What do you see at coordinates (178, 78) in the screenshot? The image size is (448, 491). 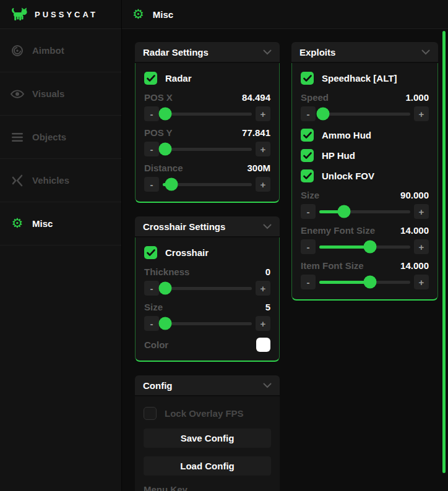 I see `radar-toggle-label: Radar` at bounding box center [178, 78].